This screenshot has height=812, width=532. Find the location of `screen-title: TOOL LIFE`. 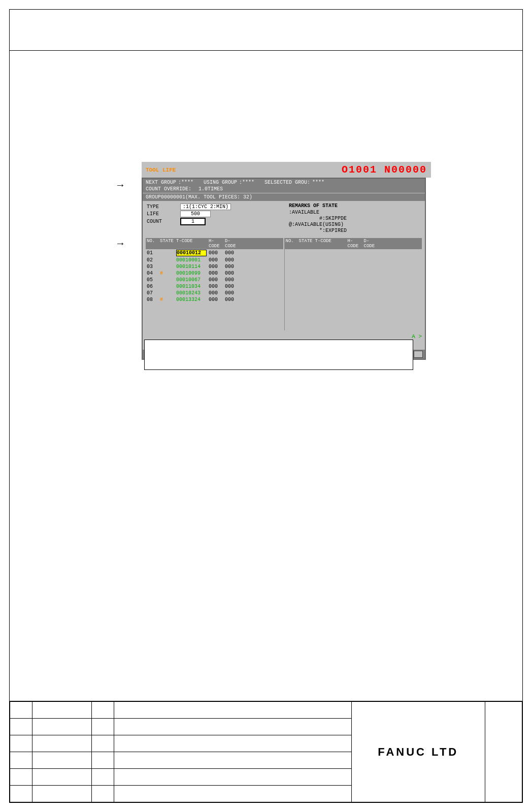

screen-title: TOOL LIFE is located at coordinates (160, 170).